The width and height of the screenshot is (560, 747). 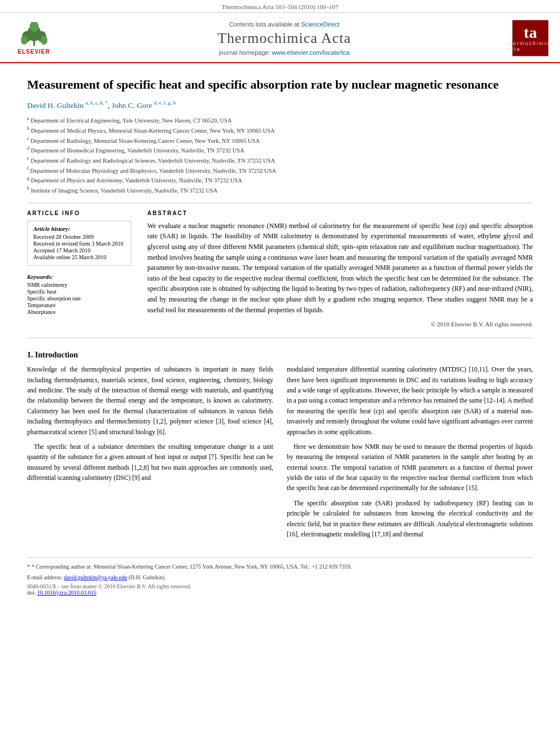 I want to click on elsevier-tree-icon, so click(x=34, y=35).